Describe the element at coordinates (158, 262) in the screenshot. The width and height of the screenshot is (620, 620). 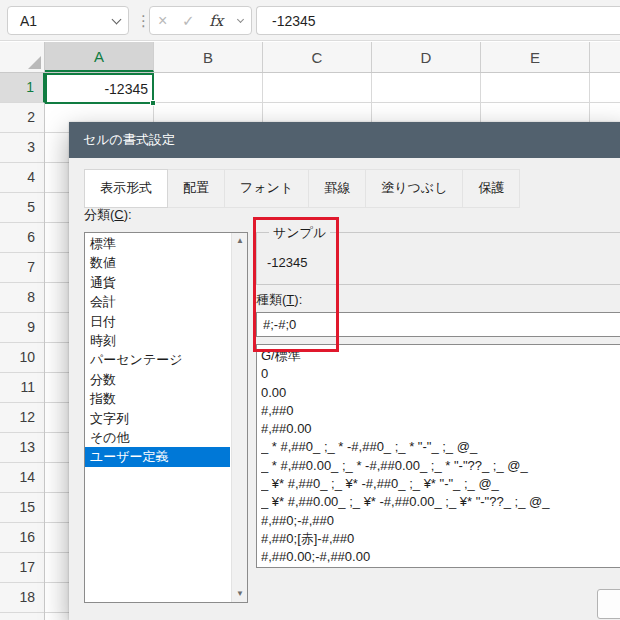
I see `category-item: 数値` at that location.